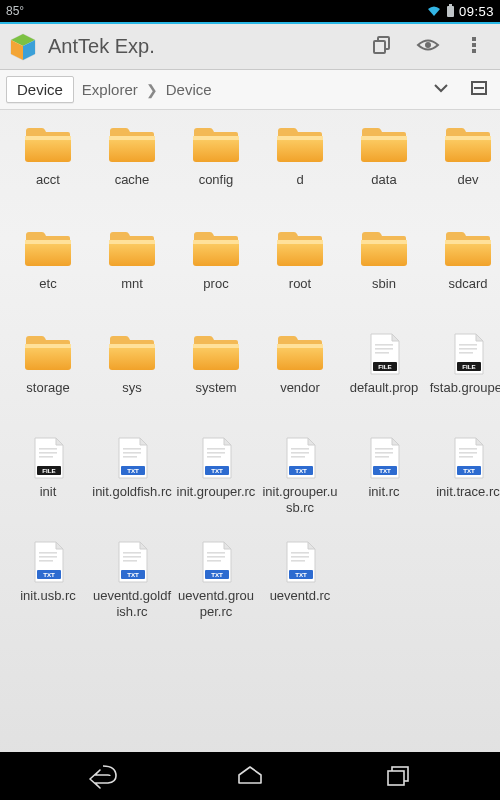  Describe the element at coordinates (48, 476) in the screenshot. I see `file-item: FILE init` at that location.